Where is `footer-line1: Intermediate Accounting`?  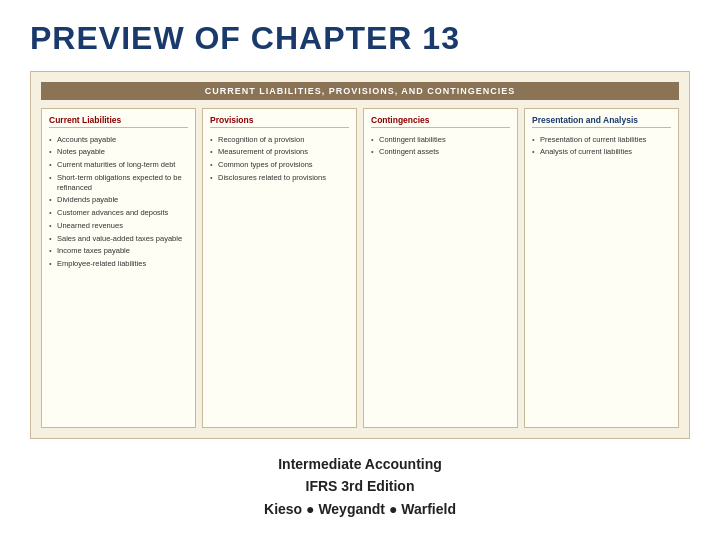
footer-line1: Intermediate Accounting is located at coordinates (360, 464).